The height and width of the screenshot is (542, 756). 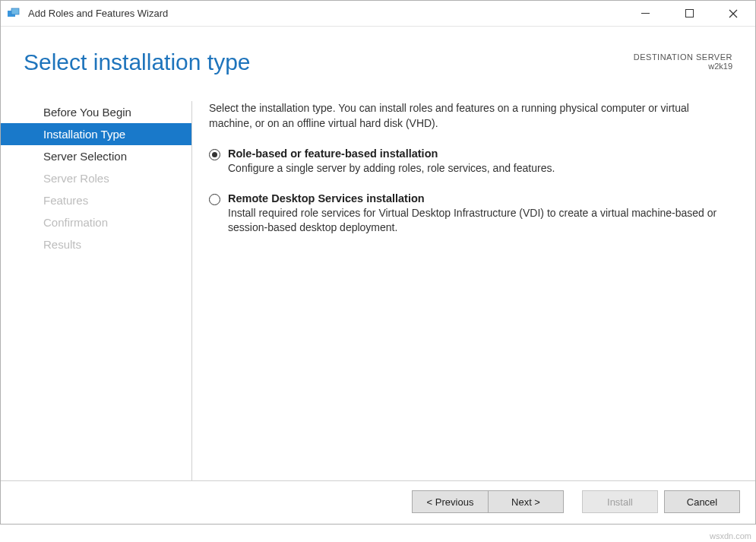 What do you see at coordinates (378, 55) in the screenshot?
I see `header: Select installation type DESTINATION SER…` at bounding box center [378, 55].